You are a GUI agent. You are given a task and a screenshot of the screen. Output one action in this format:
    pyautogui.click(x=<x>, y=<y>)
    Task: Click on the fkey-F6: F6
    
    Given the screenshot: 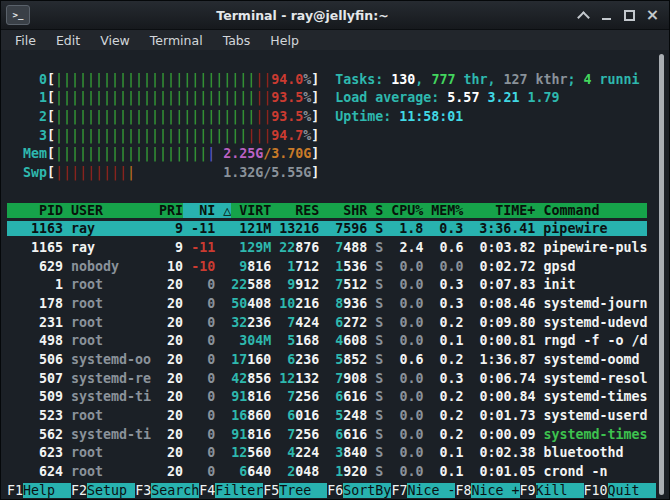 What is the action you would take?
    pyautogui.click(x=335, y=490)
    